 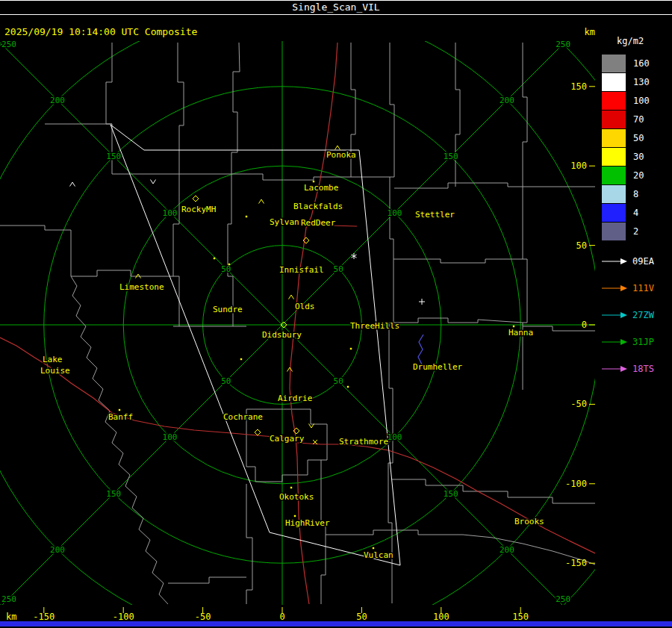 What do you see at coordinates (441, 617) in the screenshot?
I see `bottom-axis-label: 100` at bounding box center [441, 617].